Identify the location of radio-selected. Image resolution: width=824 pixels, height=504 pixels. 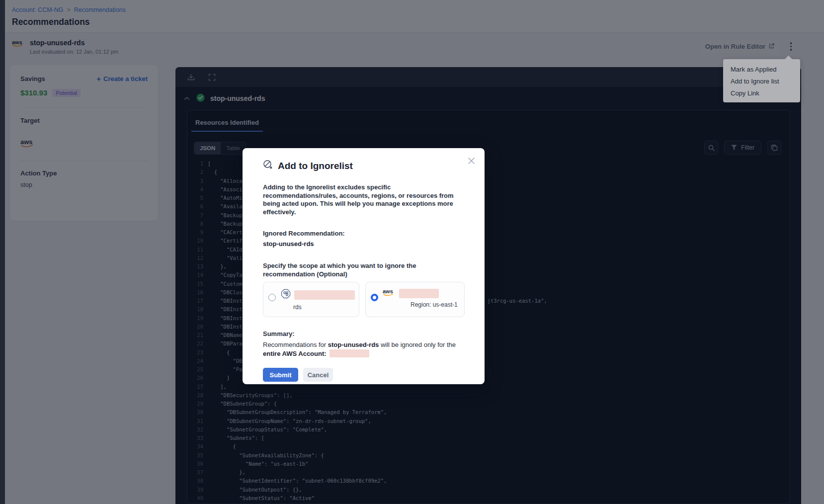
(375, 297).